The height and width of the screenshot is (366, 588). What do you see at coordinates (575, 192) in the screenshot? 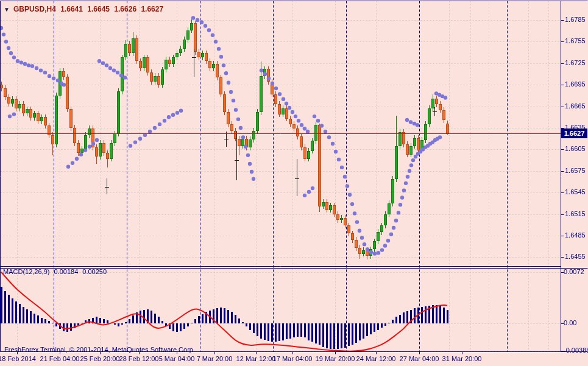
I see `price-axis-label: 1.6545` at bounding box center [575, 192].